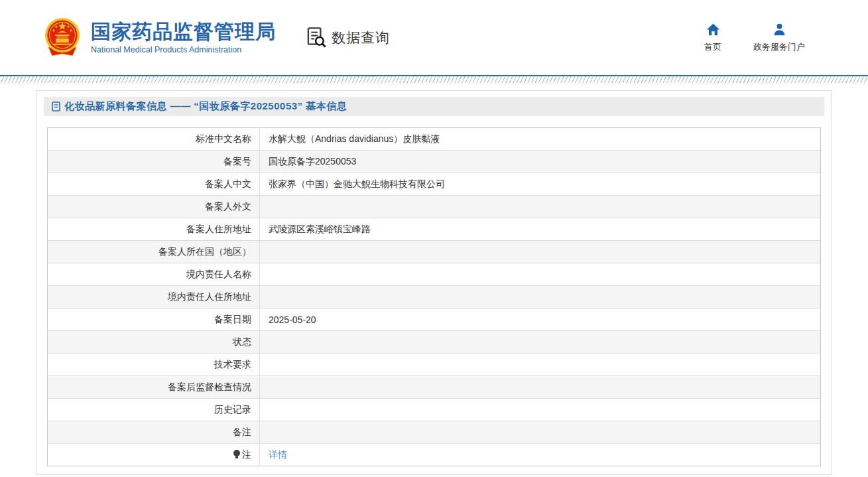 This screenshot has width=868, height=477. What do you see at coordinates (434, 455) in the screenshot?
I see `table-row: 注详情` at bounding box center [434, 455].